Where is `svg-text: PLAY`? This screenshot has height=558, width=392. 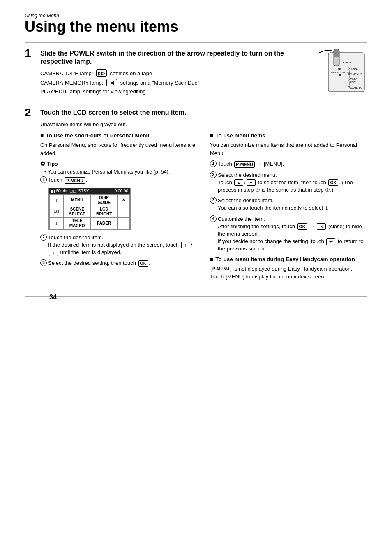 svg-text: PLAY is located at coordinates (353, 79).